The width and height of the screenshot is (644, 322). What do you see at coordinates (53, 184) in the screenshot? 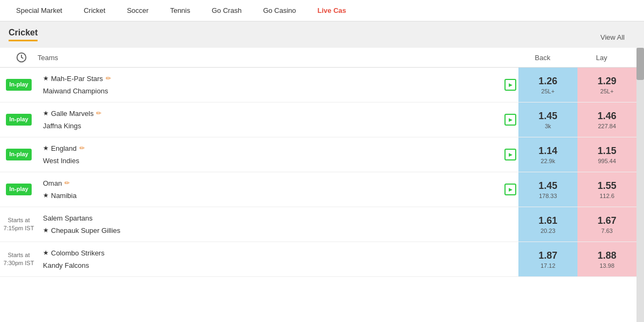
I see `team1-name: Oman` at bounding box center [53, 184].